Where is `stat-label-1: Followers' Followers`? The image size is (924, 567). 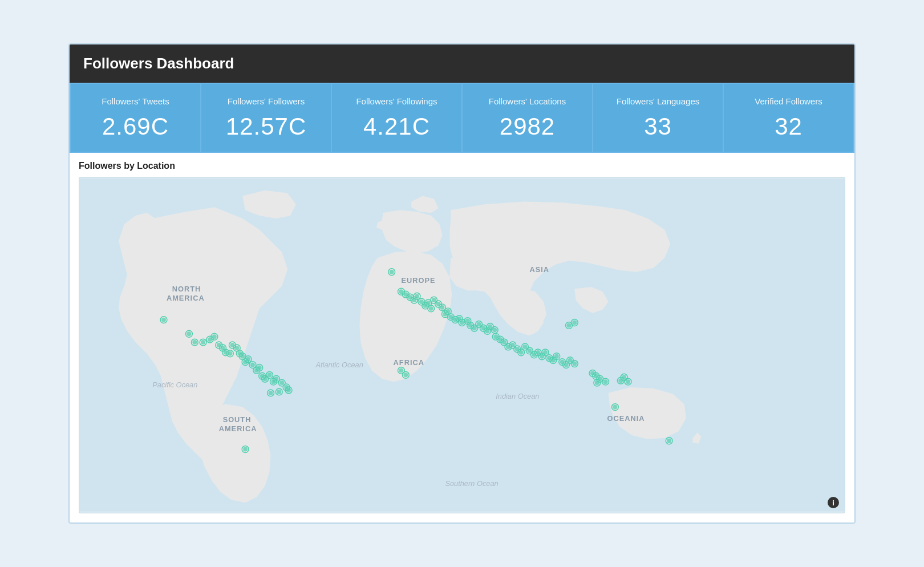 stat-label-1: Followers' Followers is located at coordinates (266, 102).